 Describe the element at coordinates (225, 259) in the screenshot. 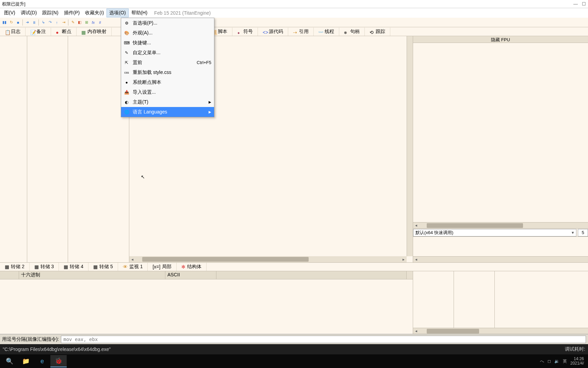

I see `scroll-thumb` at that location.